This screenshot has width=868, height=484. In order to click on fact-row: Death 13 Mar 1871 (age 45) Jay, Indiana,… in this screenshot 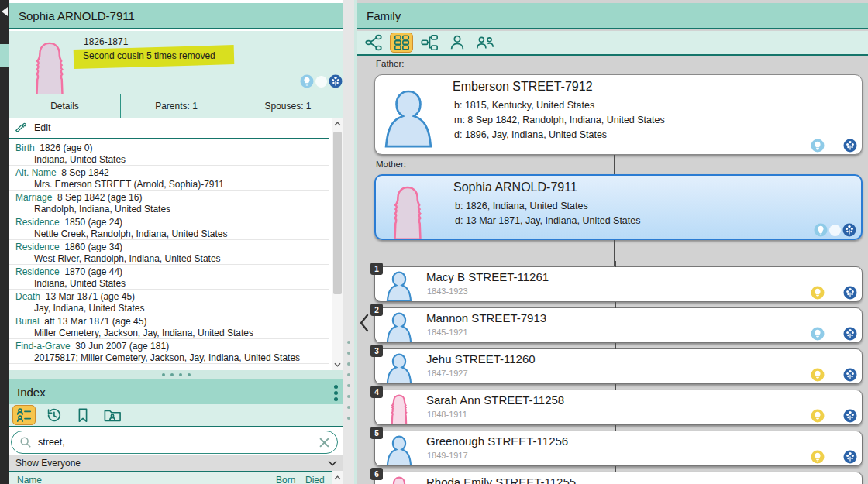, I will do `click(169, 302)`.